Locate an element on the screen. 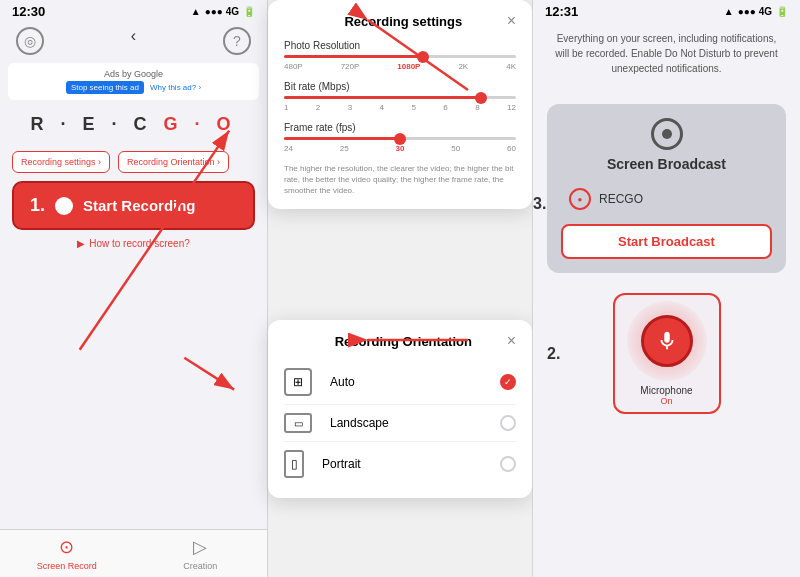  landscape-orient-icon: ▭ is located at coordinates (298, 423).